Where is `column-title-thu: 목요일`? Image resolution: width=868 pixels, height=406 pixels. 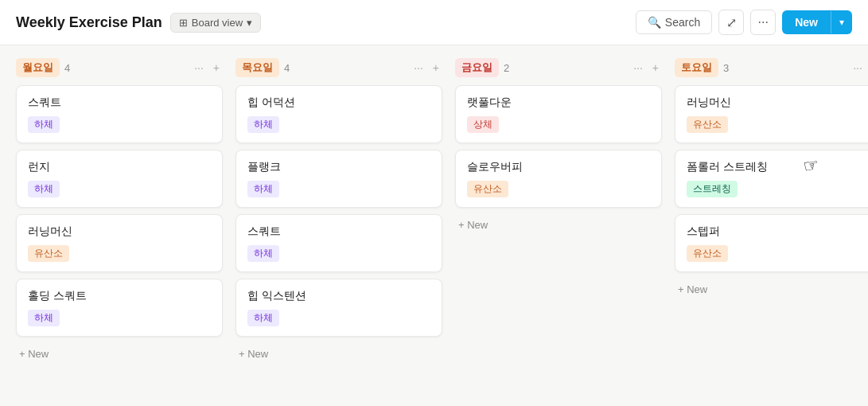 column-title-thu: 목요일 is located at coordinates (258, 68).